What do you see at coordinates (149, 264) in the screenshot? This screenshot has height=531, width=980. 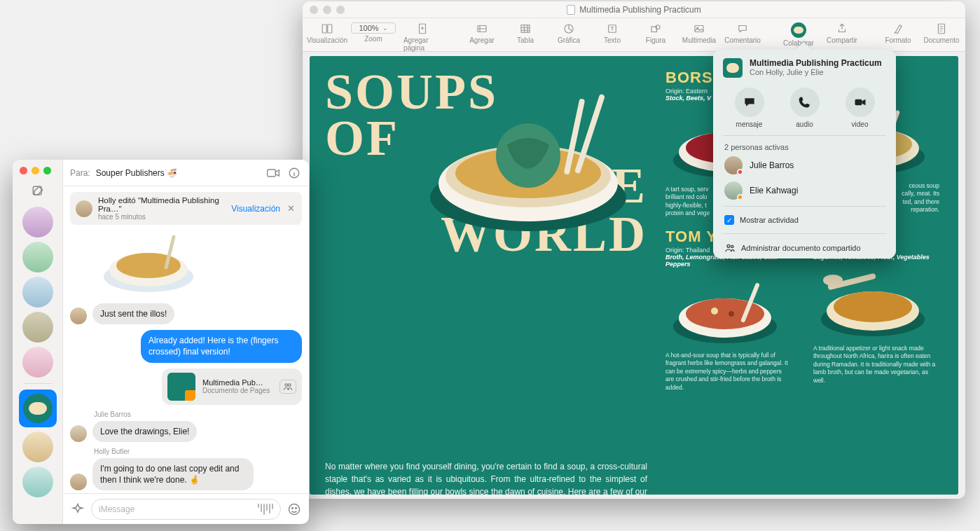 I see `image-attachment` at bounding box center [149, 264].